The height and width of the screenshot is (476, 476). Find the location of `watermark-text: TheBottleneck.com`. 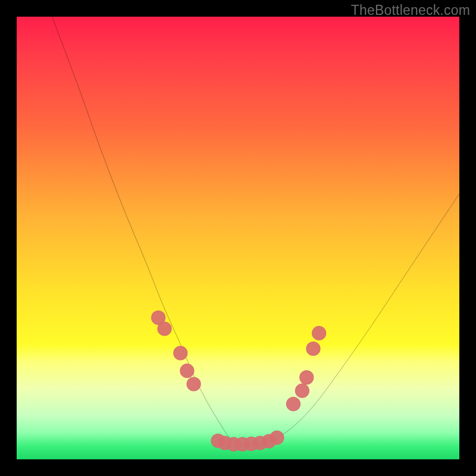

watermark-text: TheBottleneck.com is located at coordinates (411, 11).